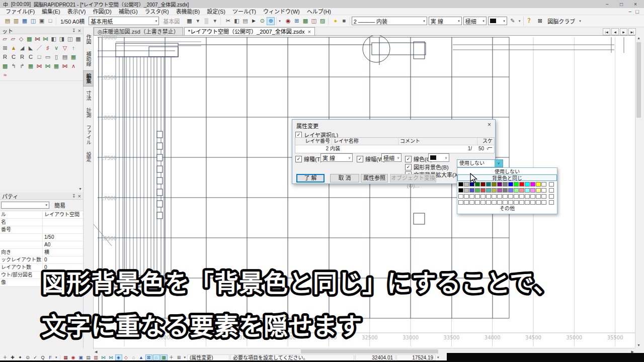 Image resolution: width=644 pixels, height=362 pixels. Describe the element at coordinates (126, 357) in the screenshot. I see `tool-icon: ◇` at that location.